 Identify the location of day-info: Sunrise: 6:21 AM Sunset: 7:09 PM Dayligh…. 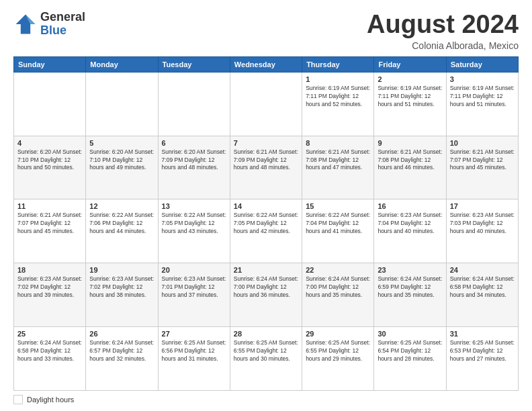
(266, 161).